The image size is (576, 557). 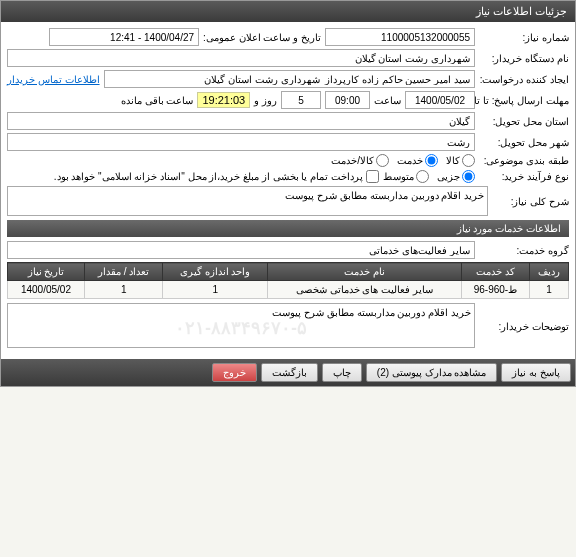 I want to click on th-unit: واحد اندازه گیری, so click(x=215, y=272).